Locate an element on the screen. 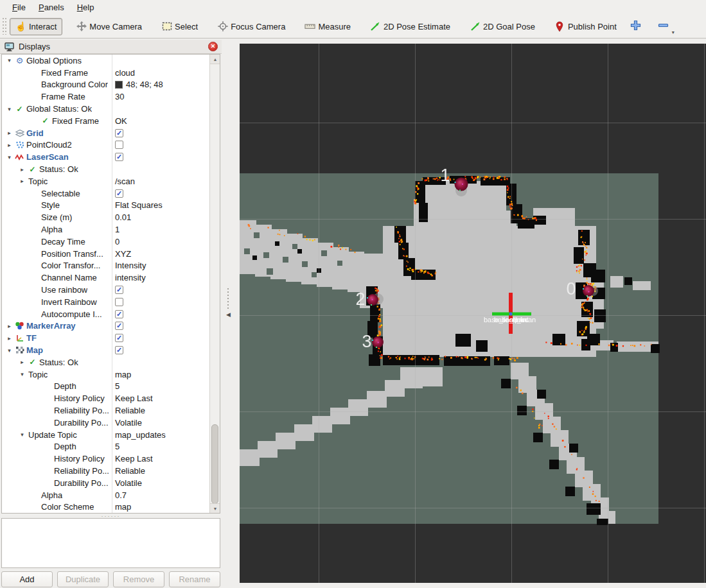 The image size is (706, 588). row-value: 0.01 is located at coordinates (123, 217).